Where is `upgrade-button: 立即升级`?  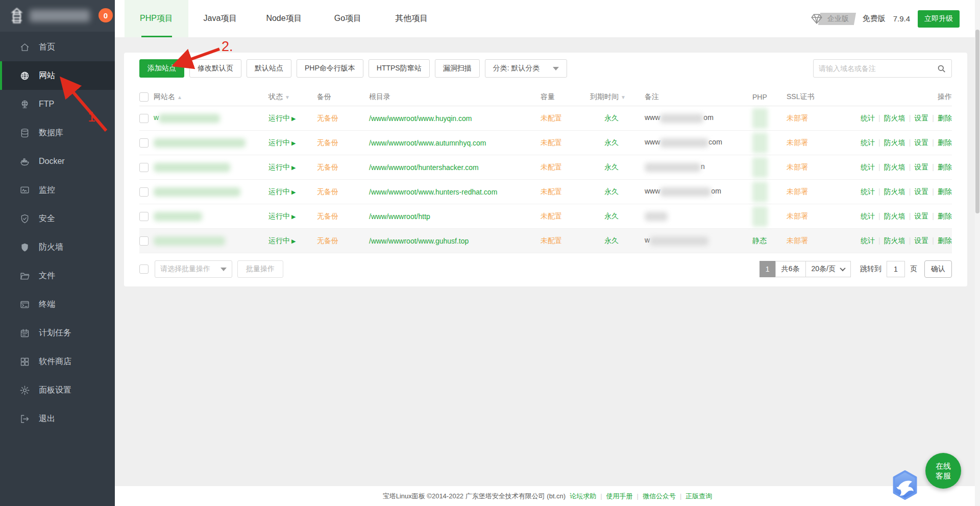
upgrade-button: 立即升级 is located at coordinates (939, 19).